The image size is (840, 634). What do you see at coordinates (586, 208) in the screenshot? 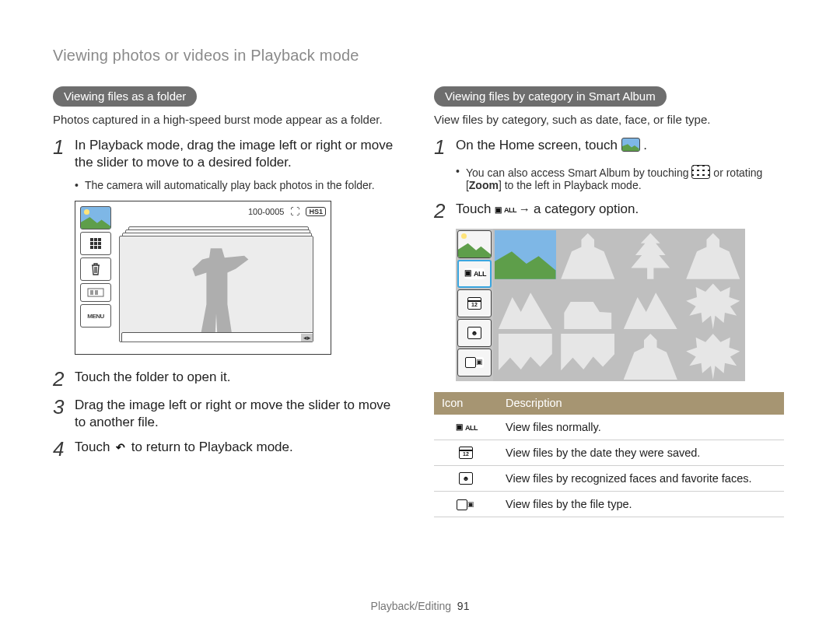
I see `s2-post: a category option.` at bounding box center [586, 208].